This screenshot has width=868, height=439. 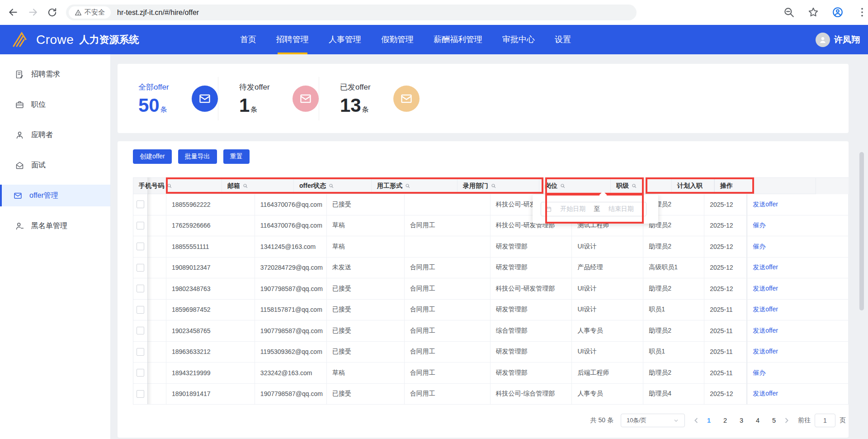 What do you see at coordinates (709, 420) in the screenshot?
I see `page-number: 1` at bounding box center [709, 420].